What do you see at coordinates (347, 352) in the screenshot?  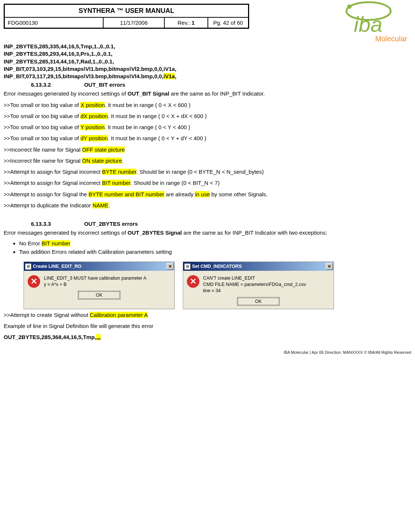 I see `page-footer: IBA Molecular | Apr 06 Direction: MANXXX…` at bounding box center [347, 352].